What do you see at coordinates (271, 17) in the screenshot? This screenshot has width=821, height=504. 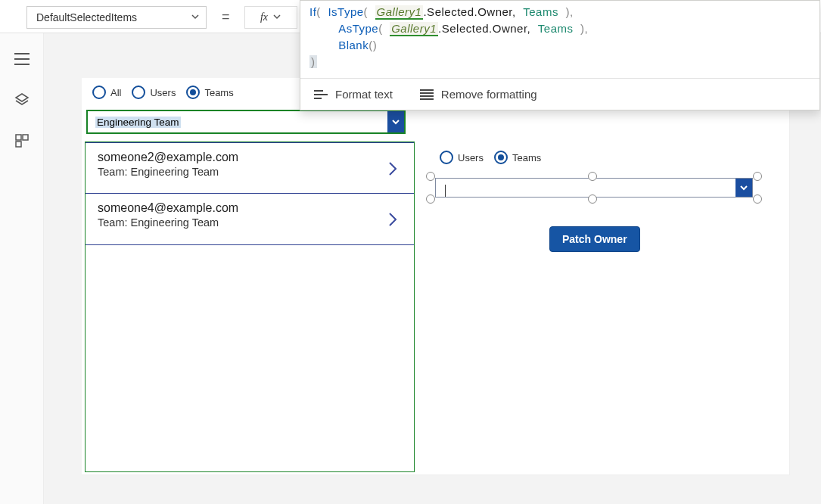 I see `fx-button: fx` at bounding box center [271, 17].